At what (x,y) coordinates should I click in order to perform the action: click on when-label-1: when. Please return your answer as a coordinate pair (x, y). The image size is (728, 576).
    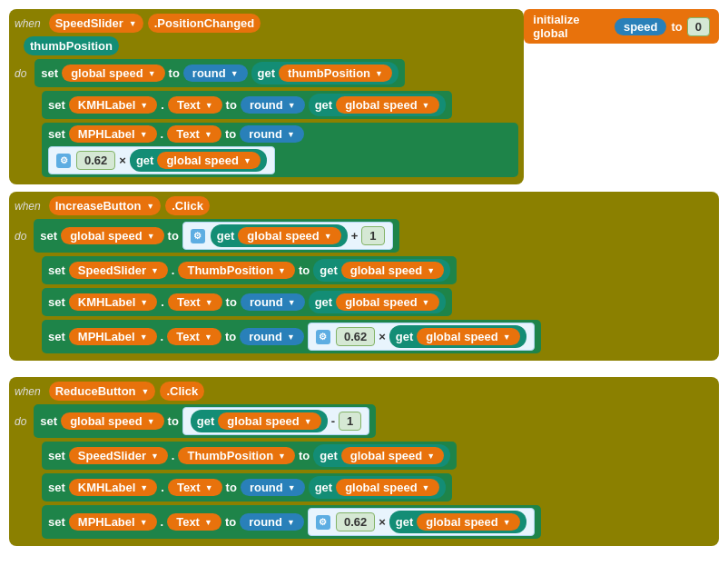
    Looking at the image, I should click on (27, 24).